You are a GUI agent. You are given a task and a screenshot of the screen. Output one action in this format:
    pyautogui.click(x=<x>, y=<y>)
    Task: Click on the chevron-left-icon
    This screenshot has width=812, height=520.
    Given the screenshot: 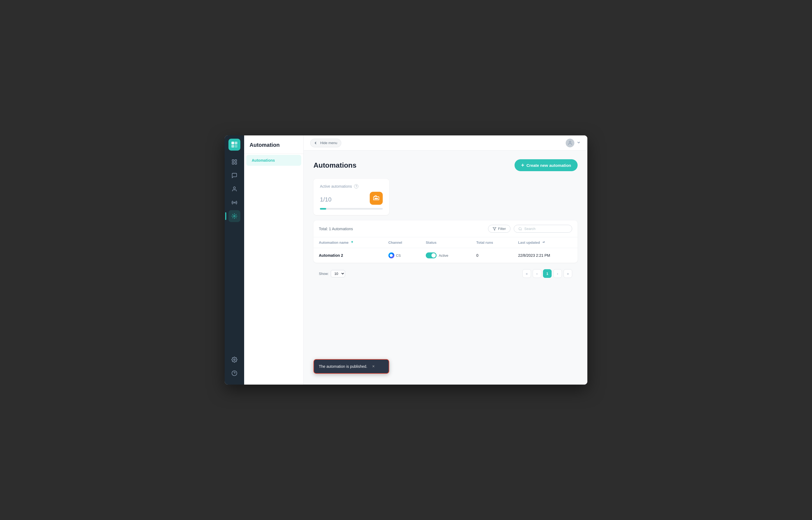 What is the action you would take?
    pyautogui.click(x=316, y=143)
    